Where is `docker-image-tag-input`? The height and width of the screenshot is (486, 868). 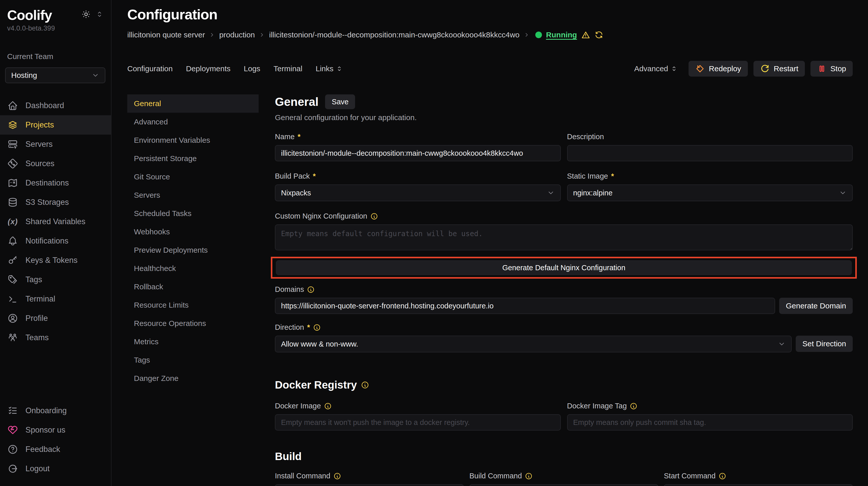 docker-image-tag-input is located at coordinates (710, 422).